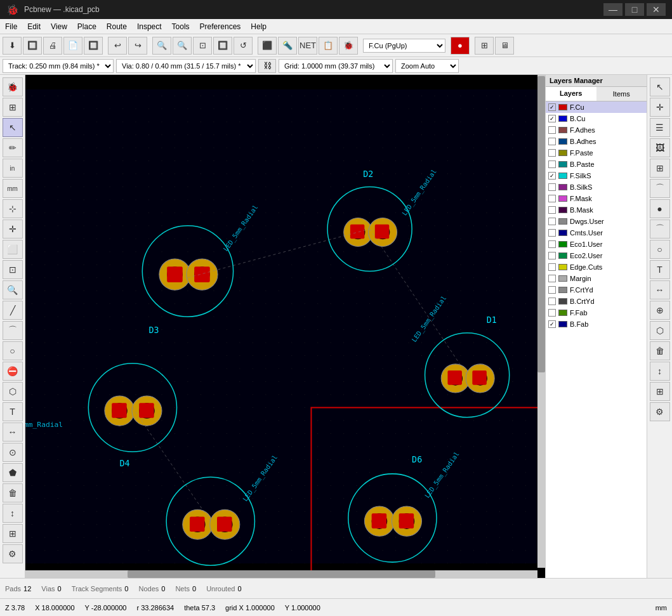 This screenshot has height=616, width=672. I want to click on rt-polygon-btn: ⬡, so click(660, 331).